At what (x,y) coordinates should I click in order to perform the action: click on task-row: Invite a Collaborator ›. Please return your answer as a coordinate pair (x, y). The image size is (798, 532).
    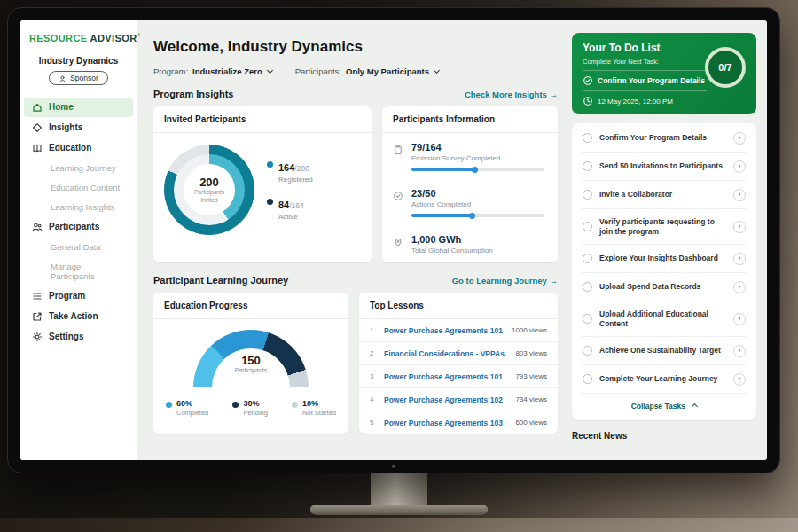
    Looking at the image, I should click on (664, 195).